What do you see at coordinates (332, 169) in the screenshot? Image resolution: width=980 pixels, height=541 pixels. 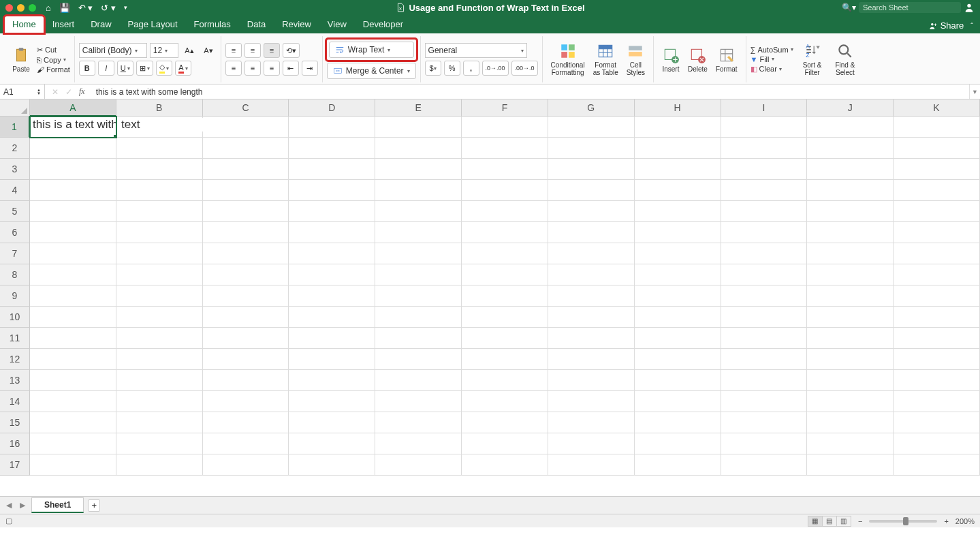 I see `cell-D3` at bounding box center [332, 169].